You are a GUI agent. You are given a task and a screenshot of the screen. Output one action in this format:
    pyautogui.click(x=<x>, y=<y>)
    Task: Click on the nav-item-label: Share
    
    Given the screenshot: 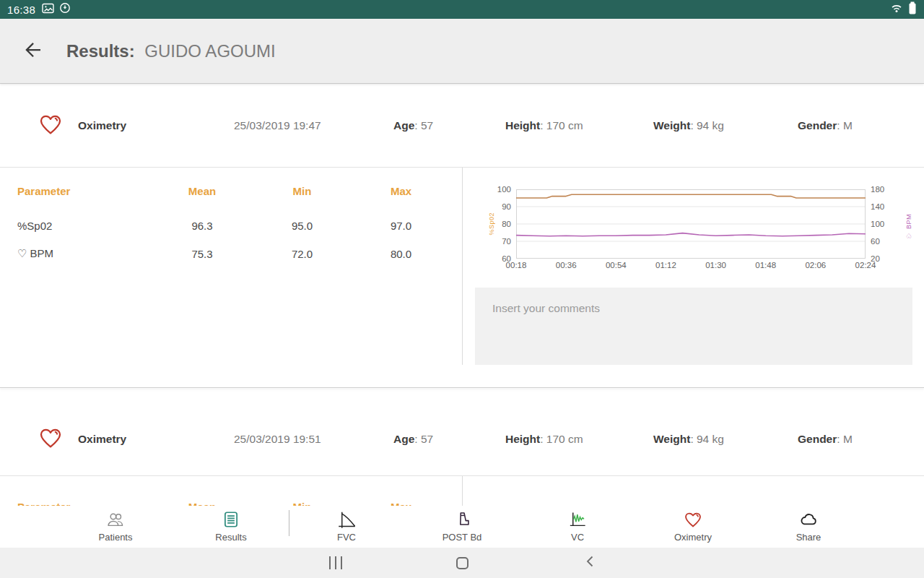 What is the action you would take?
    pyautogui.click(x=808, y=538)
    